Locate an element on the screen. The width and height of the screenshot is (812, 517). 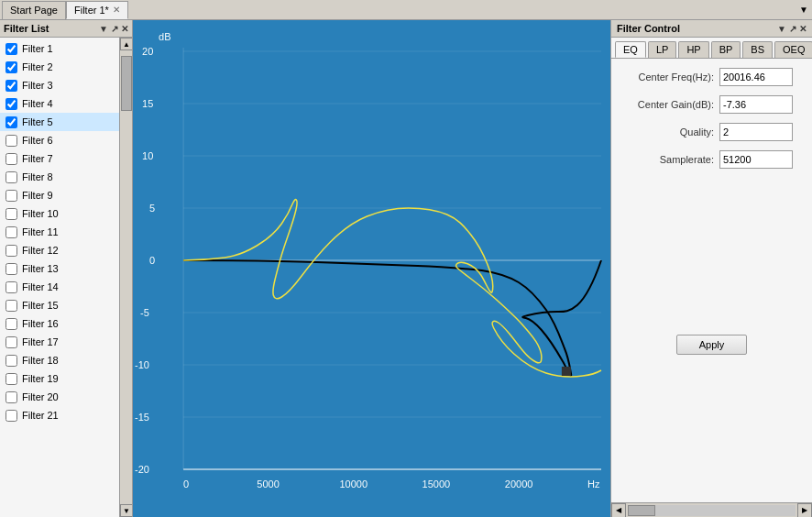
control-label-2: Quality: is located at coordinates (669, 132).